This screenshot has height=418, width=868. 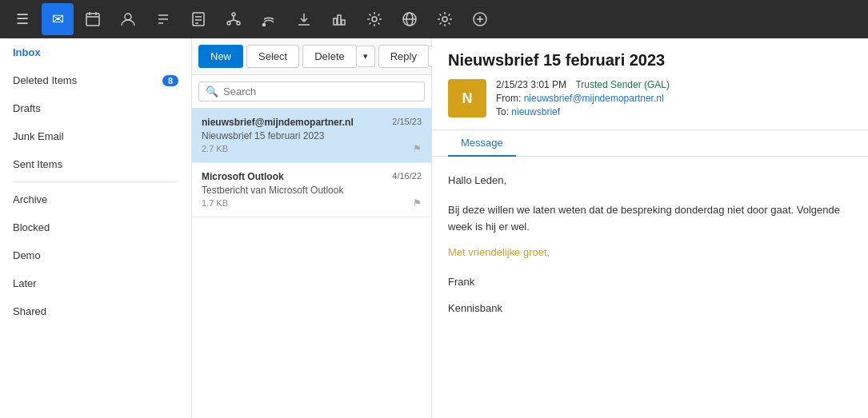 I want to click on email-item-1-header: nieuwsbrief@mijndemopartner.nl 2/15/23, so click(x=312, y=122).